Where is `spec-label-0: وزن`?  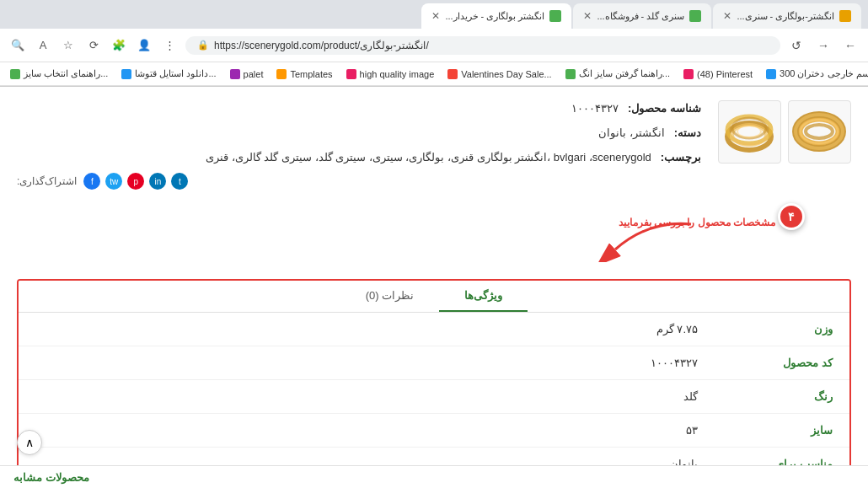 spec-label-0: وزن is located at coordinates (782, 329).